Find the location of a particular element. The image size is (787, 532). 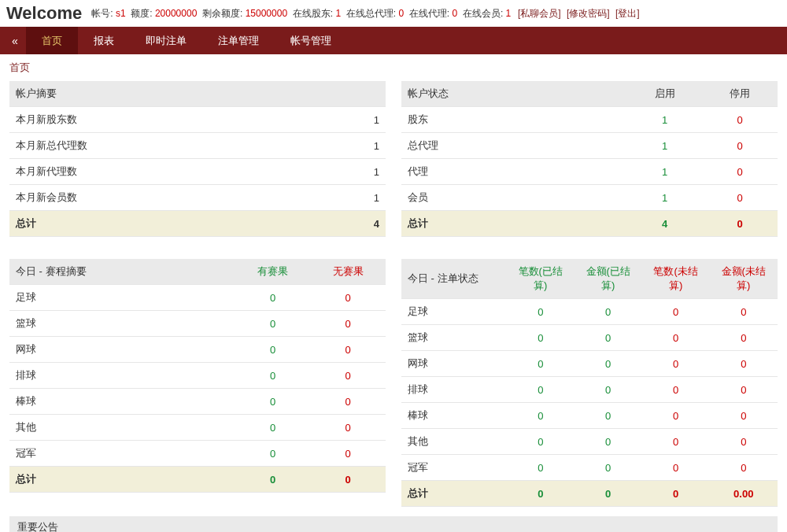

table-row: 冠军00 is located at coordinates (198, 453).